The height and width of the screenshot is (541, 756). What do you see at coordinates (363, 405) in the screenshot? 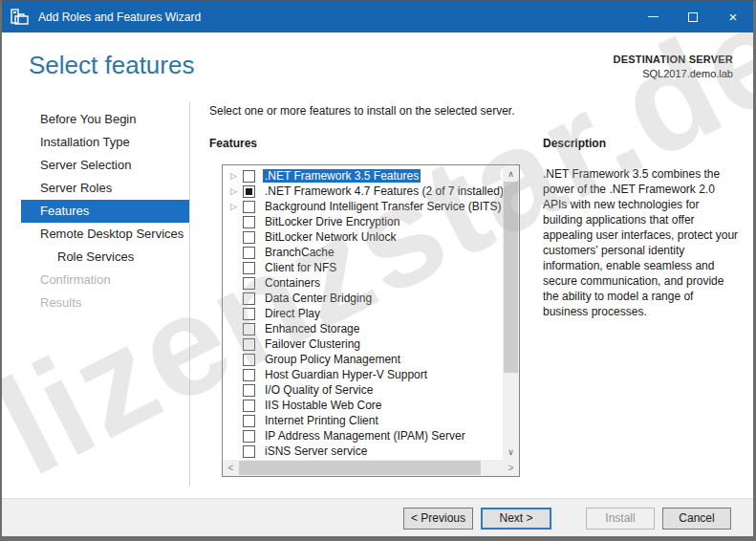
I see `feature-row-iis-hostable-web-core: IIS Hostable Web Core` at bounding box center [363, 405].